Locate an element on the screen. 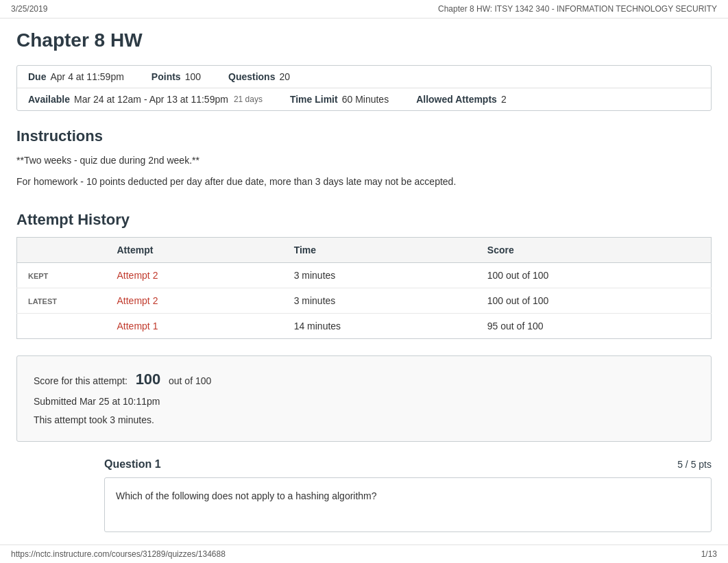 This screenshot has height=563, width=728. meta-box: Due Apr 4 at 11:59pm Points 100 Question… is located at coordinates (364, 88).